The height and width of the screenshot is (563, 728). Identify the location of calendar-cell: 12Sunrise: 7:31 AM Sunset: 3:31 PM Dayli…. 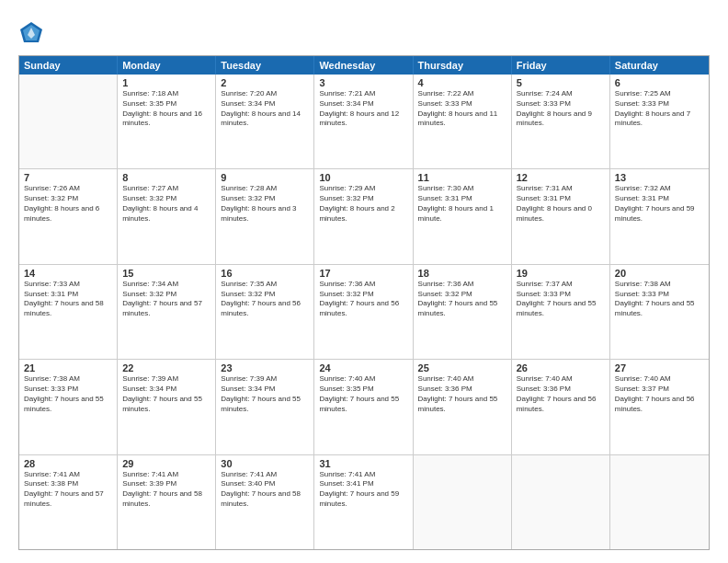
(561, 216).